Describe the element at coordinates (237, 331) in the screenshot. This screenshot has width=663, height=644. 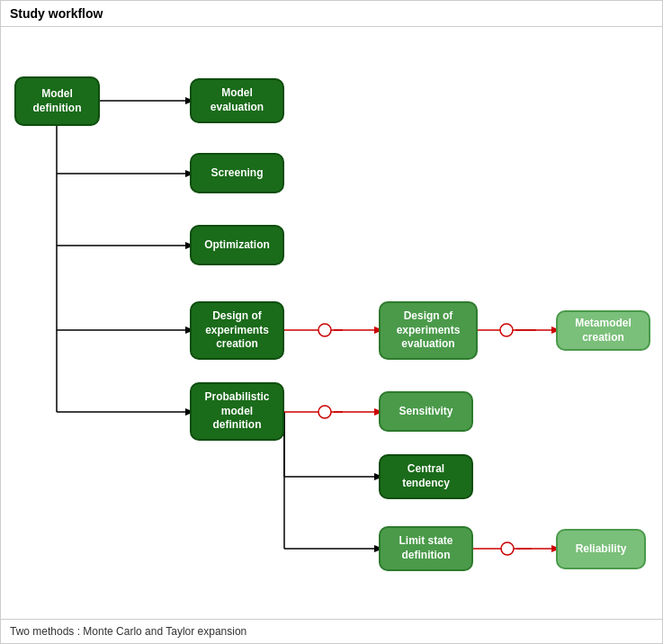
I see `node-doe-creation: Design ofexperimentscreation` at that location.